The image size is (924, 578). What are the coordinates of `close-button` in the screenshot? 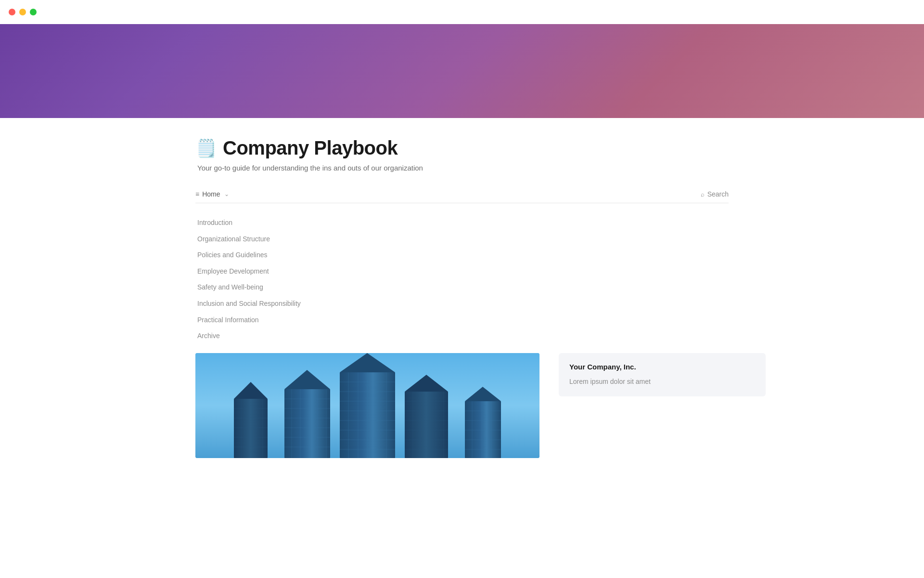 It's located at (12, 12).